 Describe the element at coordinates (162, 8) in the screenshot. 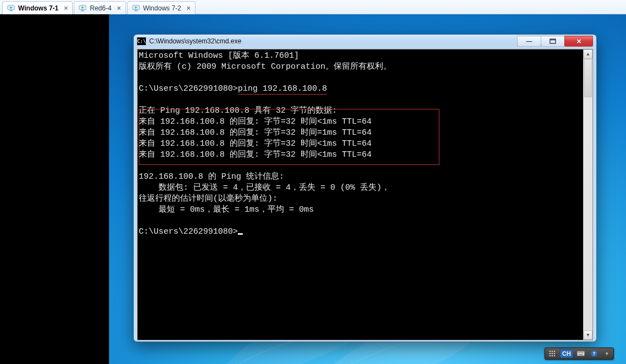

I see `vm-tab-label: Windows 7-2` at that location.